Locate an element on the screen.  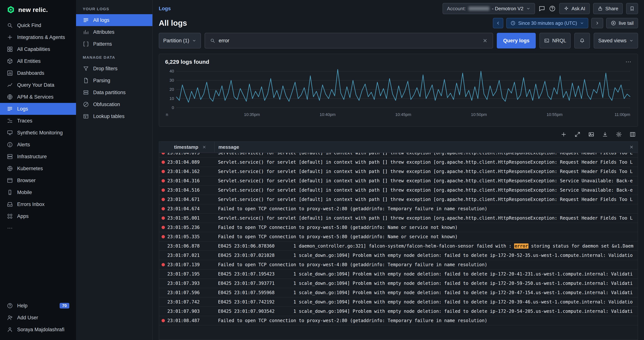
partition-filter-button: Partition (1) is located at coordinates (180, 40).